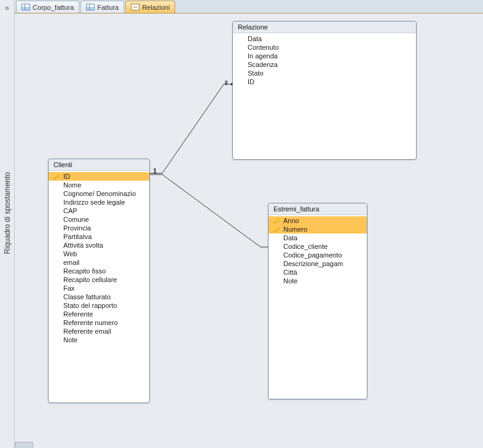  What do you see at coordinates (70, 185) in the screenshot?
I see `field-name: Nome` at bounding box center [70, 185].